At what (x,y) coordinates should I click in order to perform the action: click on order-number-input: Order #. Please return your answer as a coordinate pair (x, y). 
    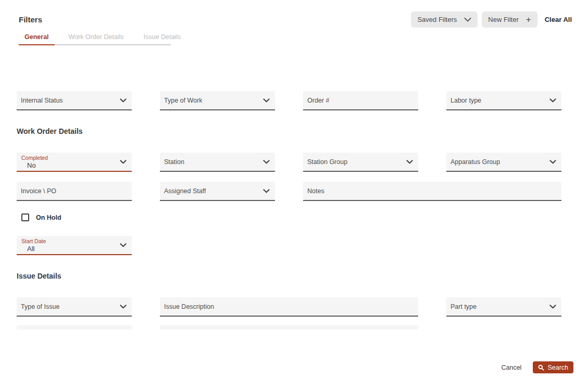
    Looking at the image, I should click on (360, 101).